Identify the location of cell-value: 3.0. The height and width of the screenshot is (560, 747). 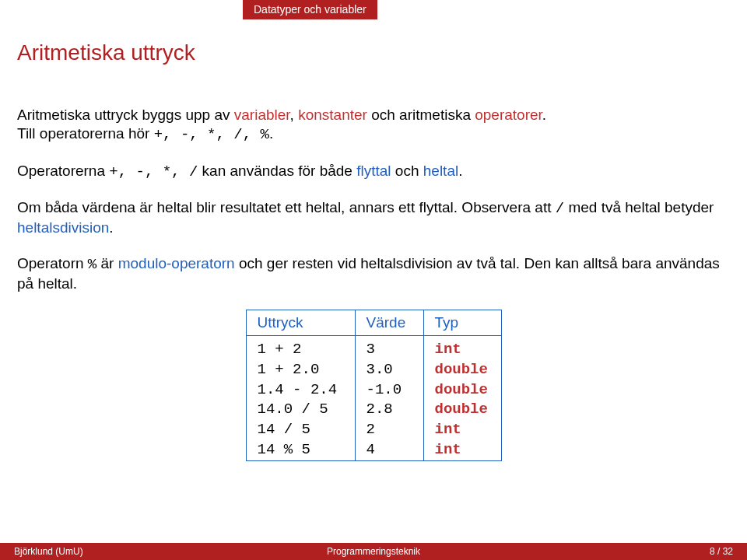
(389, 370).